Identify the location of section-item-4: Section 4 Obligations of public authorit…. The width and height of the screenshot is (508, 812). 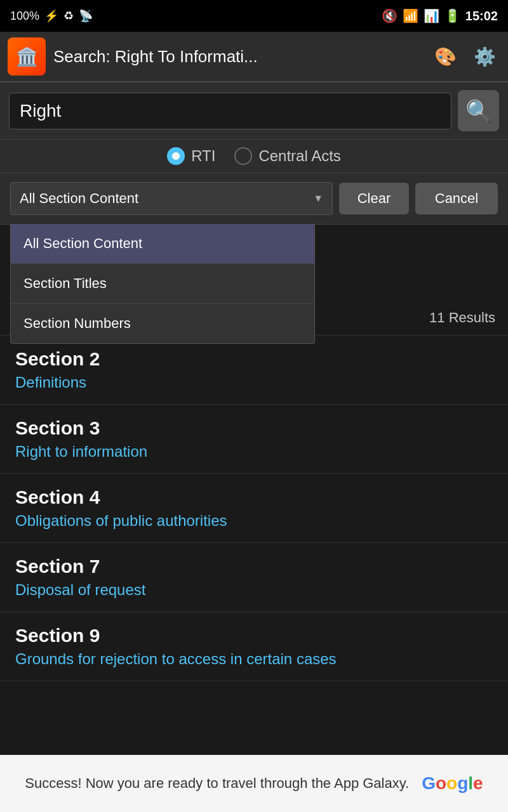
(254, 509).